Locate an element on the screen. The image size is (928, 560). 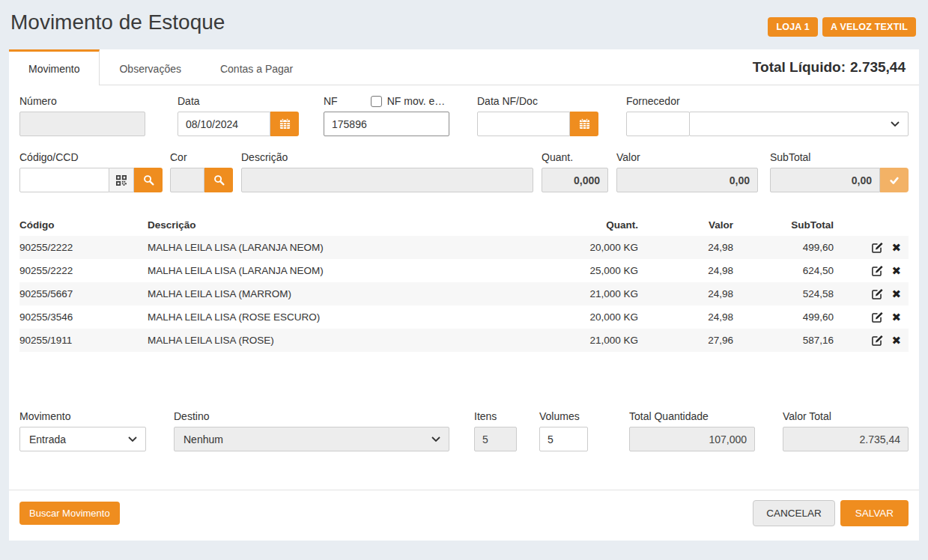
data-calendar-button is located at coordinates (285, 124).